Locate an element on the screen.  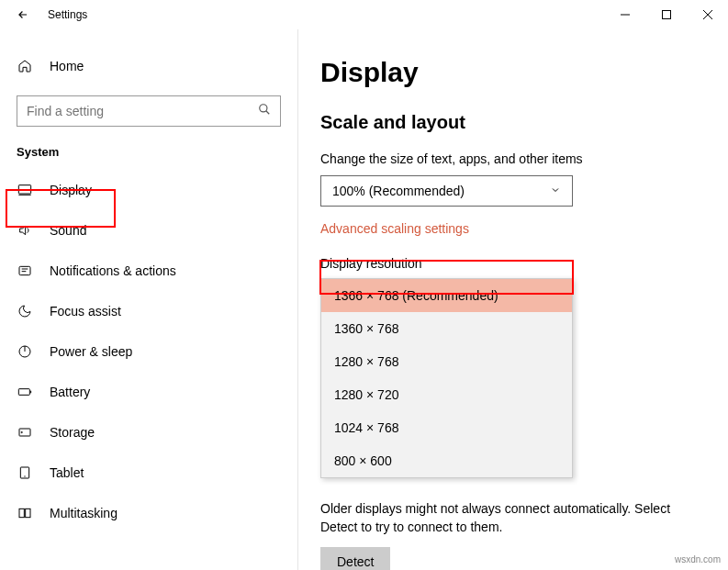
page-title: Display is located at coordinates (513, 73).